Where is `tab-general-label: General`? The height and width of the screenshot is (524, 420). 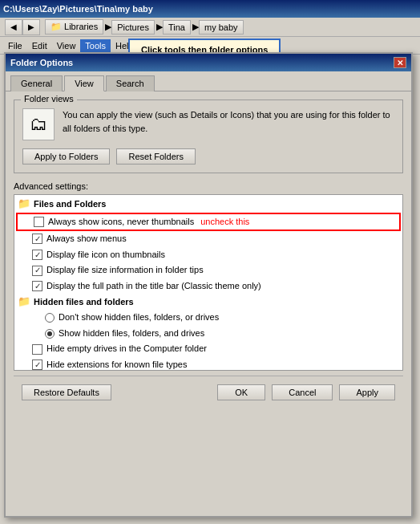
tab-general-label: General is located at coordinates (37, 83).